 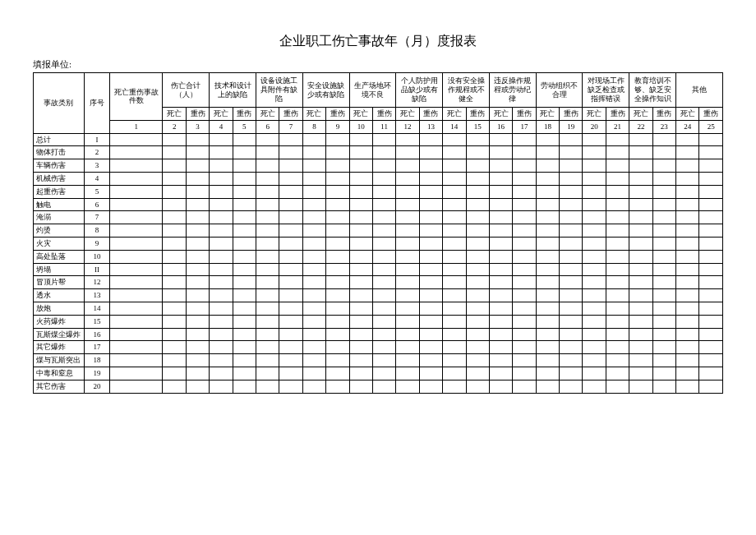 I want to click on th-colnum: 8, so click(x=314, y=127).